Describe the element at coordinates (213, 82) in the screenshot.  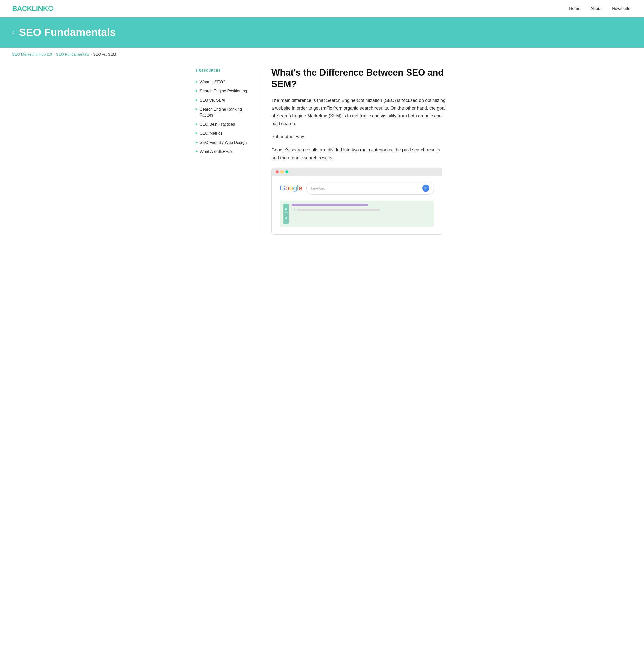
I see `sidebar-link-what-is-seo: What Is SEO?` at that location.